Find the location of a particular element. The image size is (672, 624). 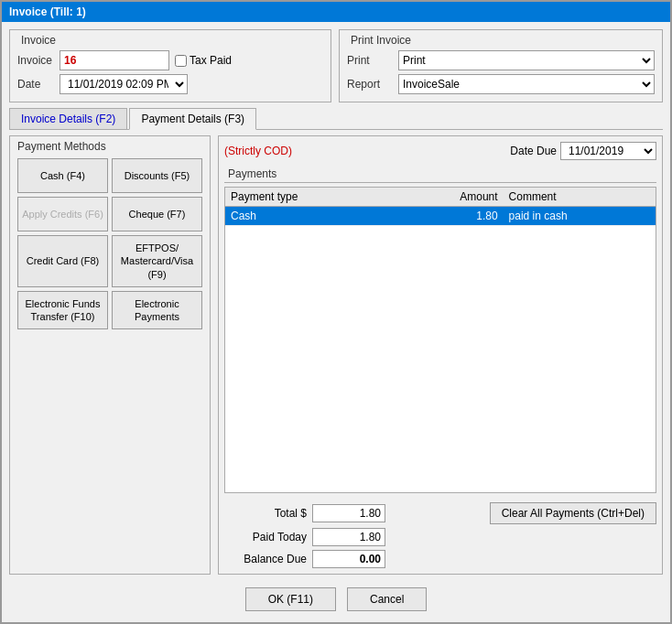

cheque-button: Cheque (F7) is located at coordinates (157, 214).